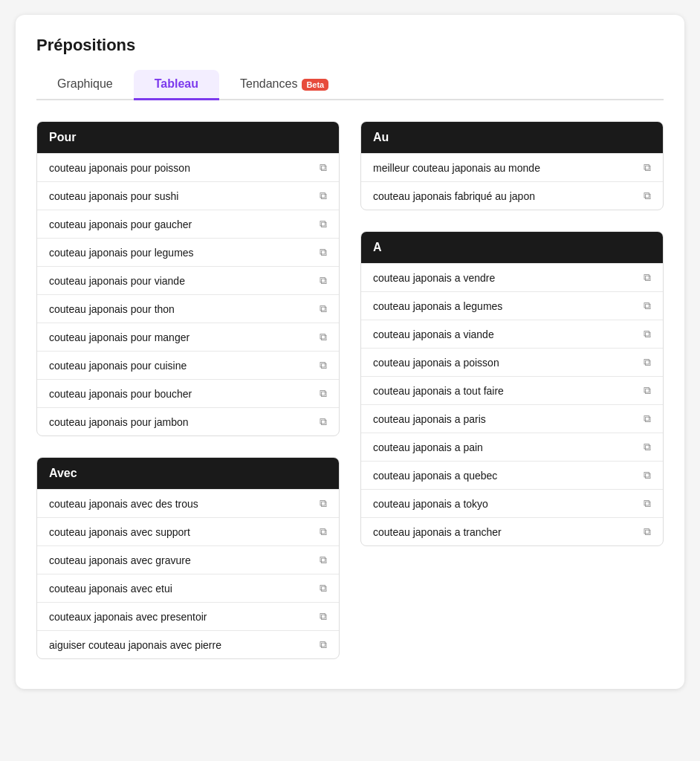  Describe the element at coordinates (350, 85) in the screenshot. I see `tab-bar: Graphique Tableau TendancesBeta` at that location.